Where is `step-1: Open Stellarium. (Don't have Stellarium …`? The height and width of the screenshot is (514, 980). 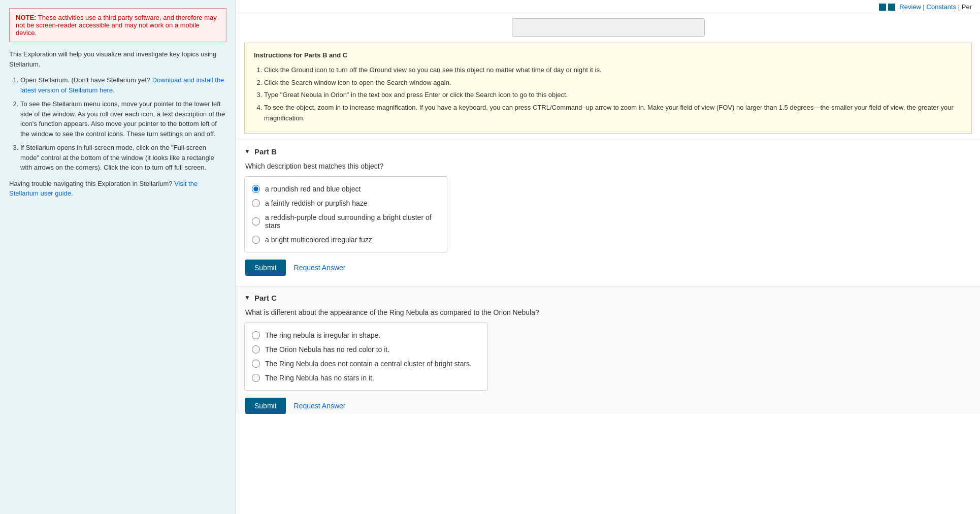 step-1: Open Stellarium. (Don't have Stellarium … is located at coordinates (123, 85).